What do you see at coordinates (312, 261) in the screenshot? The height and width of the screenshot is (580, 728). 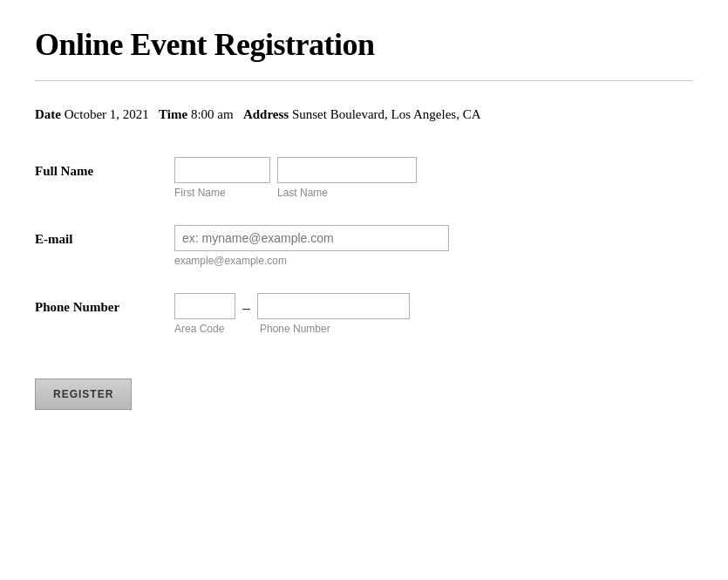 I see `email-hint: example@example.com` at bounding box center [312, 261].